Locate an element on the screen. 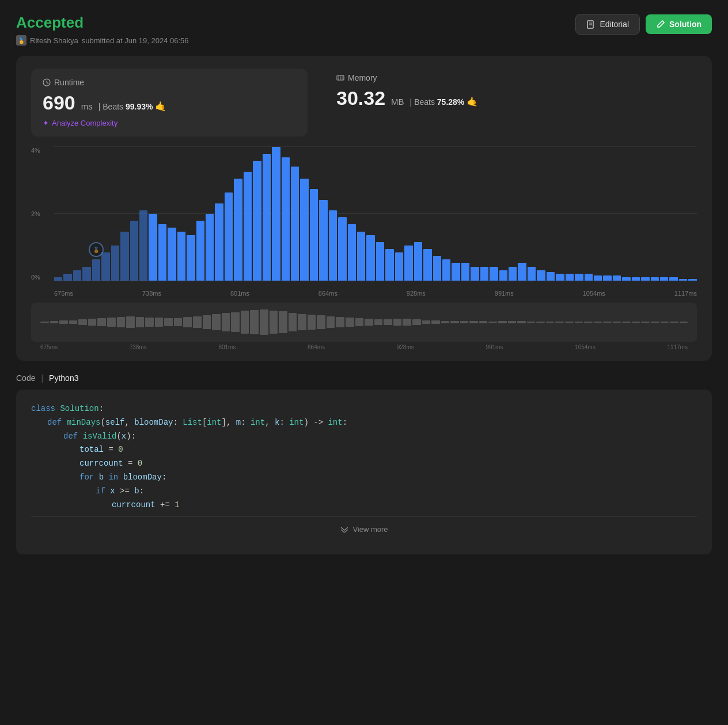 This screenshot has width=728, height=725. y-label-0: 0% is located at coordinates (36, 277).